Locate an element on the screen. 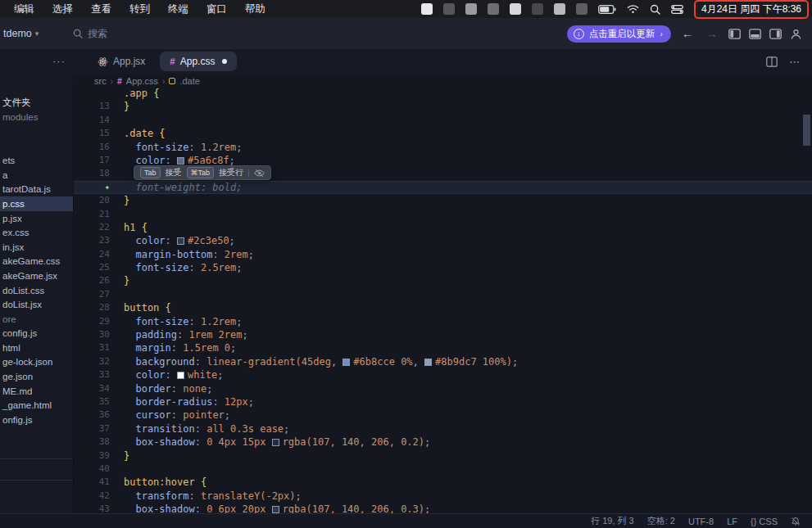 This screenshot has height=528, width=812. code-line: 31 margin: 1.5rem 0; is located at coordinates (442, 348).